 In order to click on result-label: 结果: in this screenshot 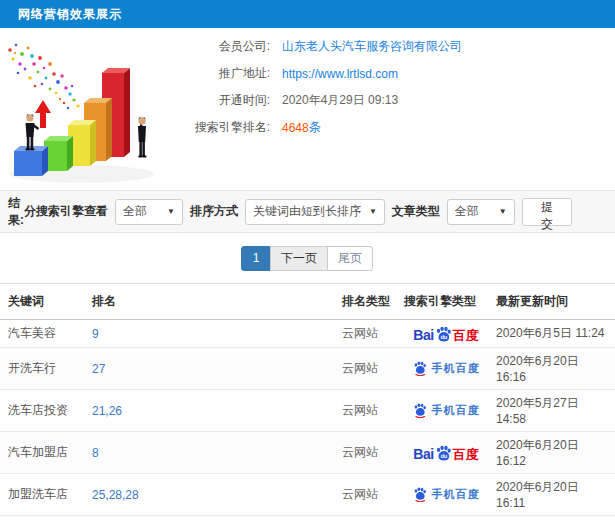, I will do `click(16, 212)`.